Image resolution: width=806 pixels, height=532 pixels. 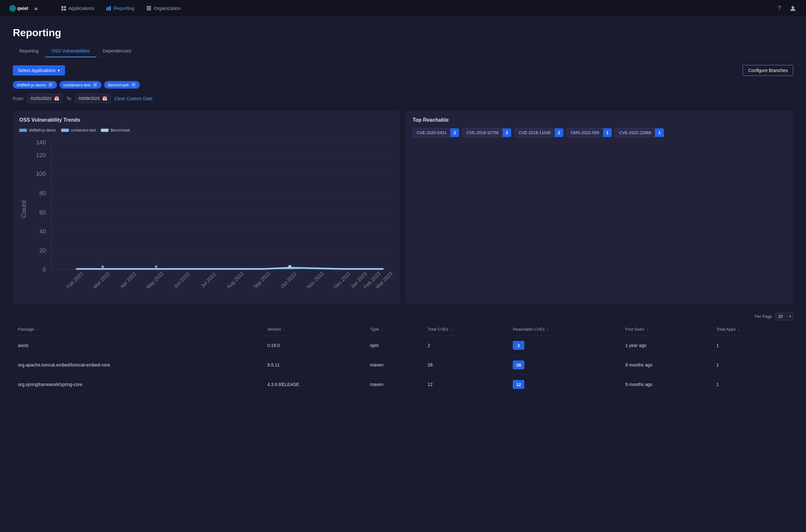 I want to click on svg-text: qwiet, so click(x=22, y=8).